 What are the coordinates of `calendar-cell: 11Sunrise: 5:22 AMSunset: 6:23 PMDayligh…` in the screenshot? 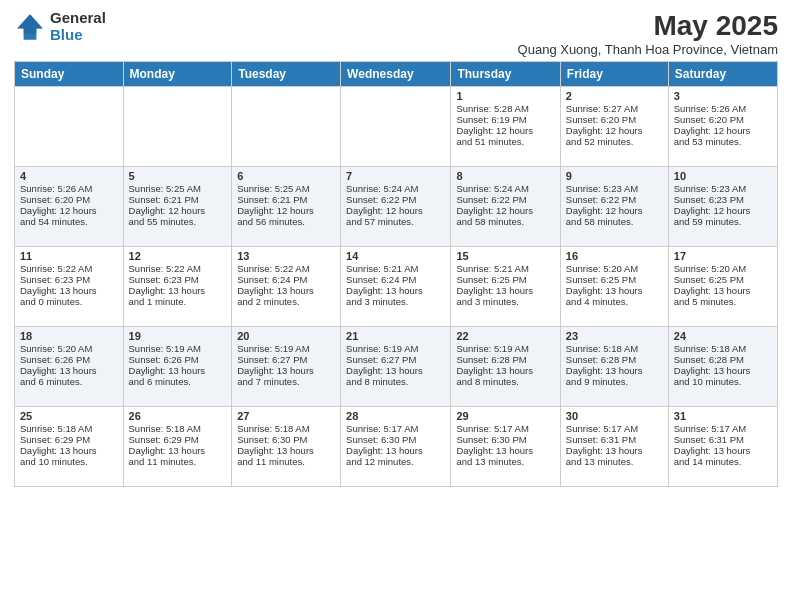 It's located at (70, 287).